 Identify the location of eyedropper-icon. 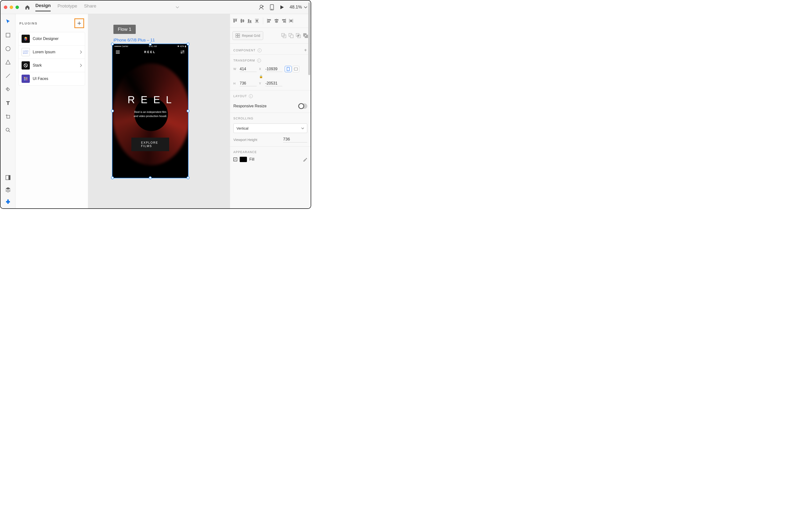
(305, 159).